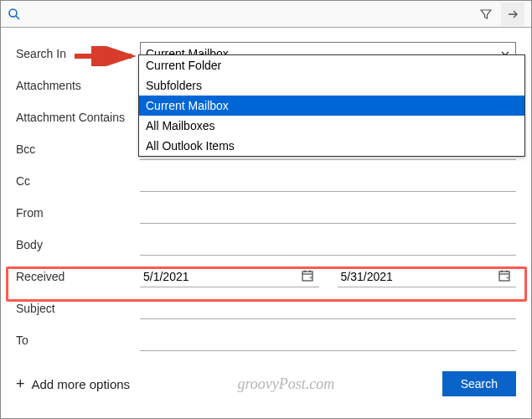  I want to click on subject-field, so click(328, 308).